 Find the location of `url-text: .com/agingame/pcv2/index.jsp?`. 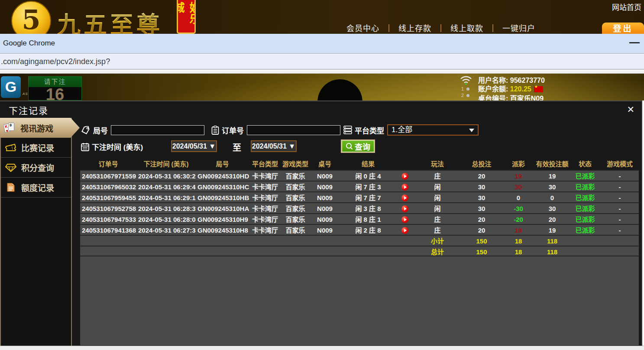

url-text: .com/agingame/pcv2/index.jsp? is located at coordinates (55, 62).